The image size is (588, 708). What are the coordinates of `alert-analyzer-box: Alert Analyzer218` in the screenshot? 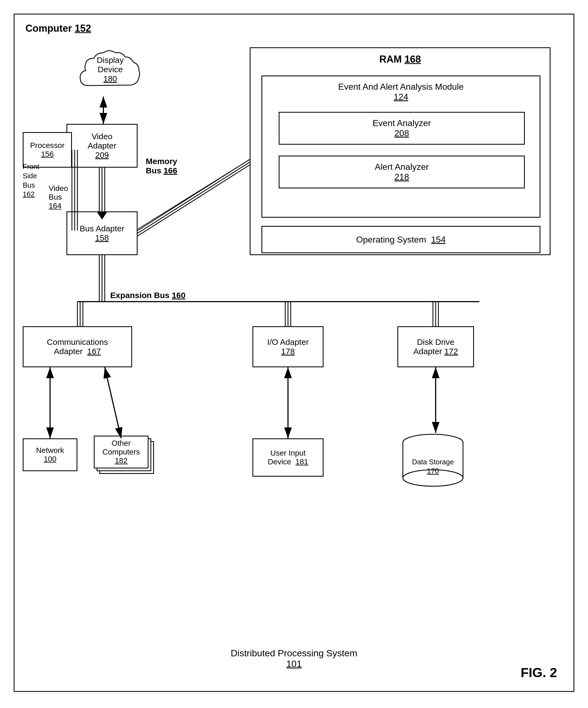 It's located at (402, 172).